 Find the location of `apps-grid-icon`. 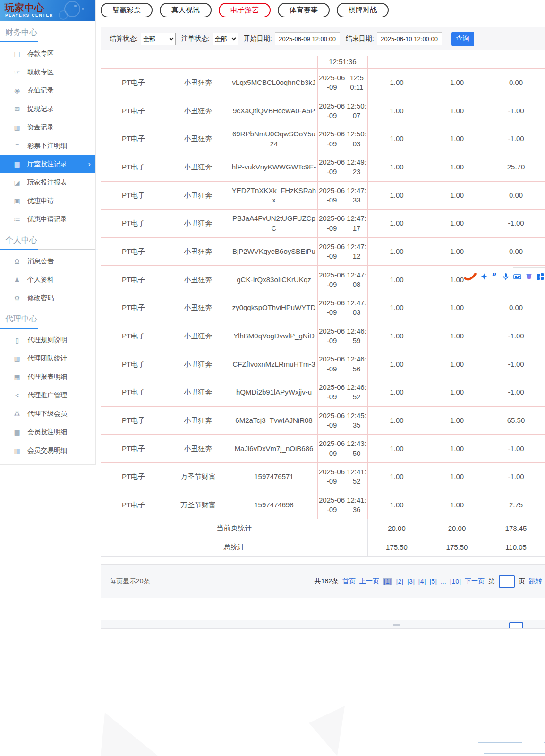

apps-grid-icon is located at coordinates (540, 277).